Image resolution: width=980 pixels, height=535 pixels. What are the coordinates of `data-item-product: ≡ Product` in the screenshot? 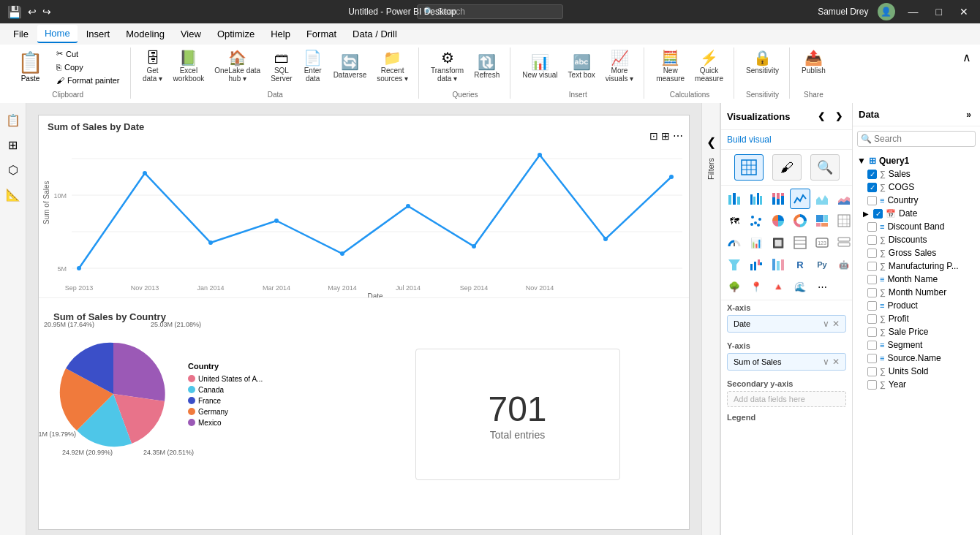 It's located at (916, 306).